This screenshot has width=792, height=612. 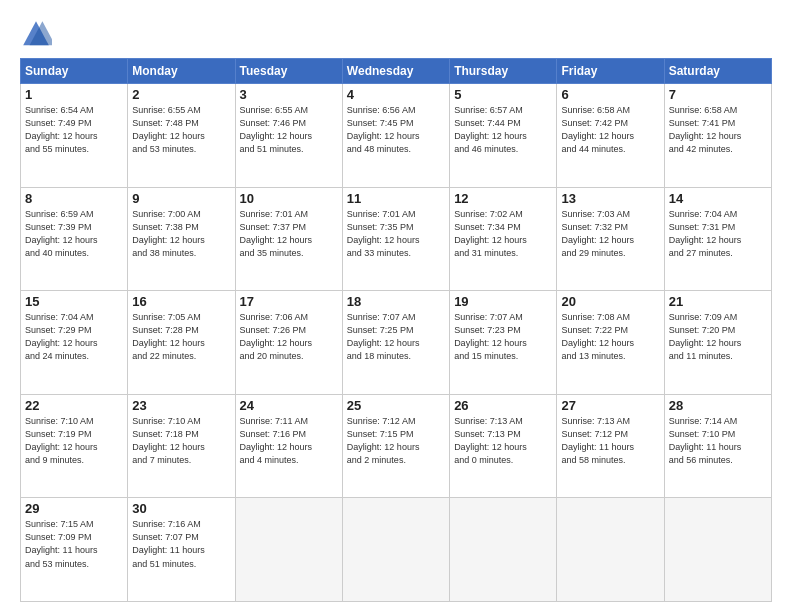 What do you see at coordinates (718, 337) in the screenshot?
I see `day-info: Sunrise: 7:09 AMSunset: 7:20 PMDaylight:…` at bounding box center [718, 337].